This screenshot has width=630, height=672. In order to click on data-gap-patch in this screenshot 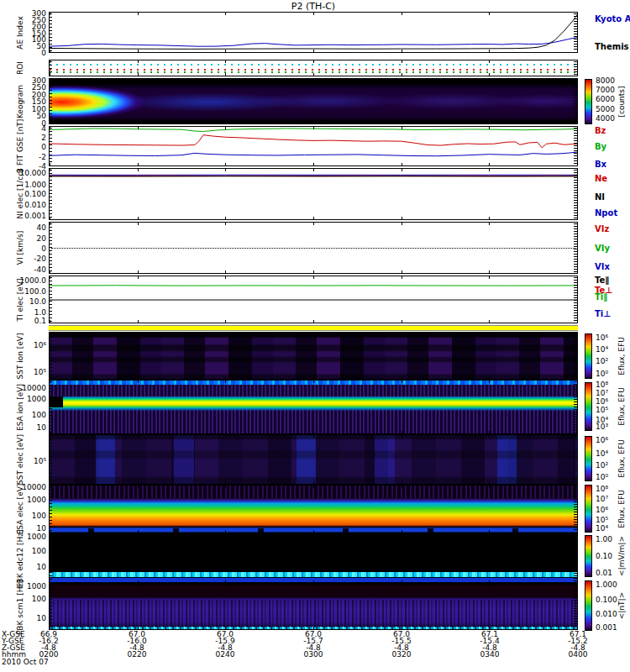, I will do `click(56, 402)`.